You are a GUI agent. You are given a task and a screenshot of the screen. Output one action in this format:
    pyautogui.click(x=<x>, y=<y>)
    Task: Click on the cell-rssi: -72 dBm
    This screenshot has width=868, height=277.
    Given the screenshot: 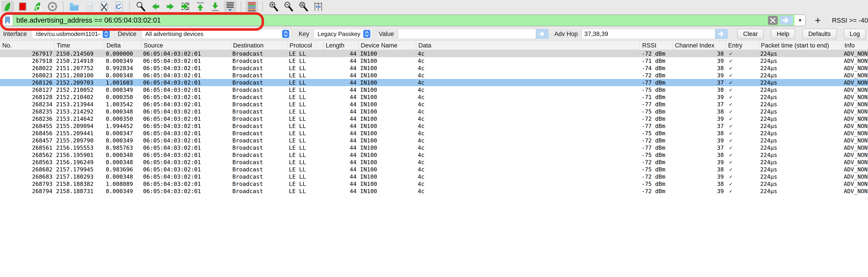 What is the action you would take?
    pyautogui.click(x=656, y=75)
    